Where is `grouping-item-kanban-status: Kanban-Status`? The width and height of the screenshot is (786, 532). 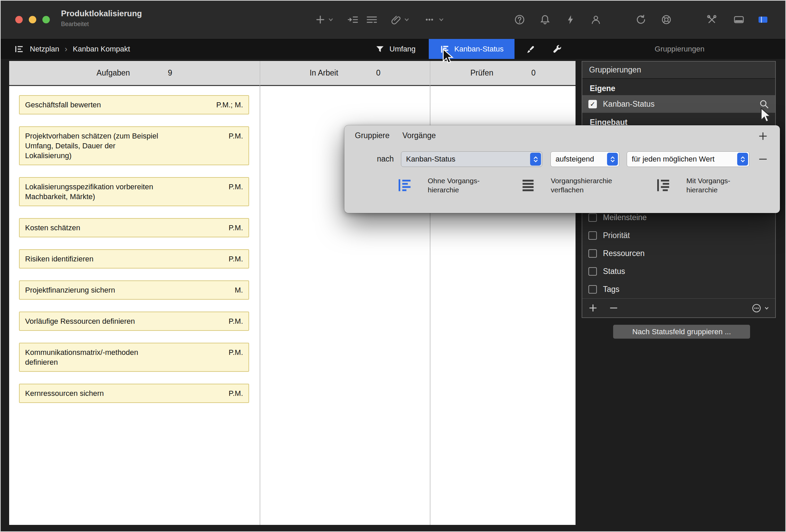 grouping-item-kanban-status: Kanban-Status is located at coordinates (679, 104).